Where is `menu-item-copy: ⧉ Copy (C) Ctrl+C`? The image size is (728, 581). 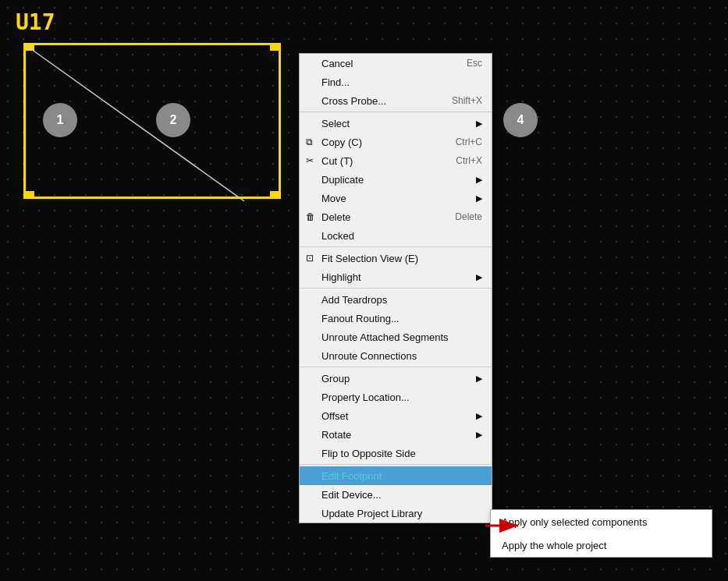 menu-item-copy: ⧉ Copy (C) Ctrl+C is located at coordinates (396, 142).